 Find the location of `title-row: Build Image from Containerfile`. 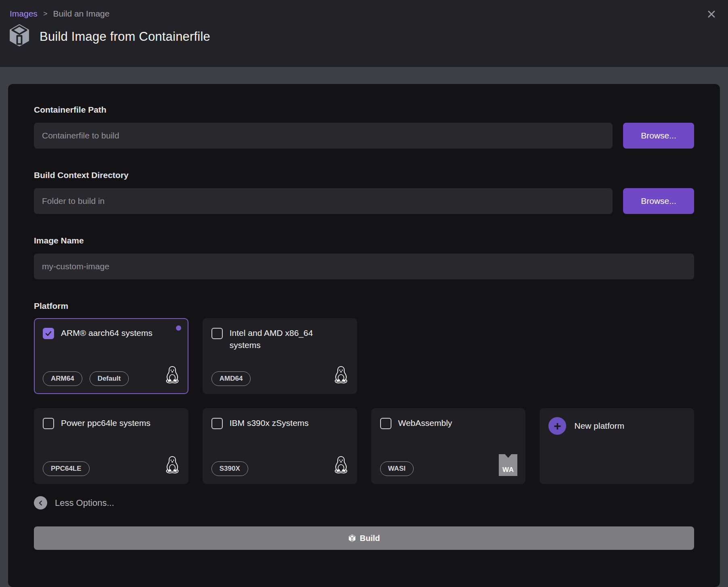

title-row: Build Image from Containerfile is located at coordinates (109, 37).